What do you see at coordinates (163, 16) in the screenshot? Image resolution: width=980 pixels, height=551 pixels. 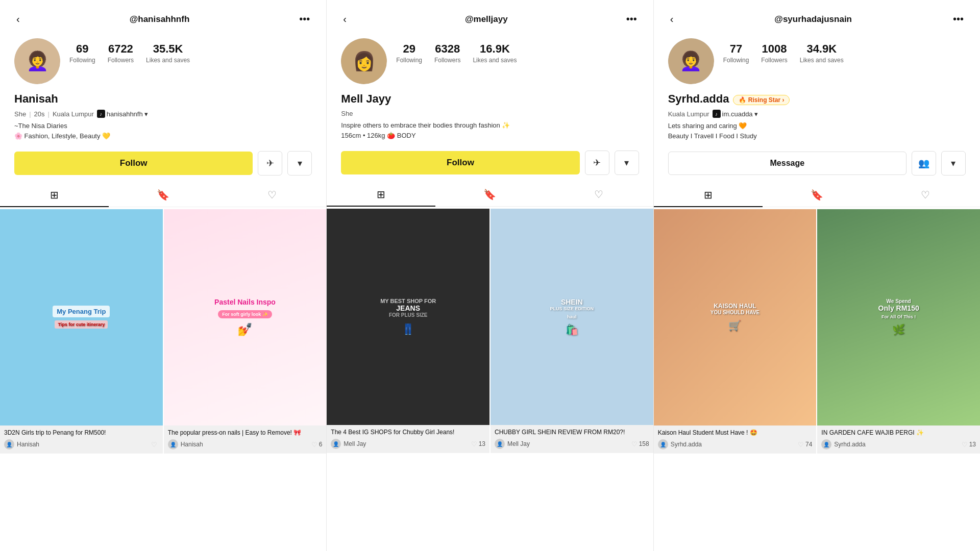 I see `panel-header: ‹ @hanisahhnfh •••` at bounding box center [163, 16].